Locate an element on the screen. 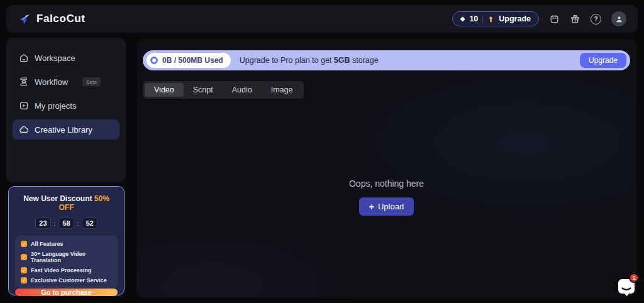 The width and height of the screenshot is (644, 303). new-user-discount-card: New User Discount 50% OFF 23 : 58 : 52 ✓… is located at coordinates (67, 241).